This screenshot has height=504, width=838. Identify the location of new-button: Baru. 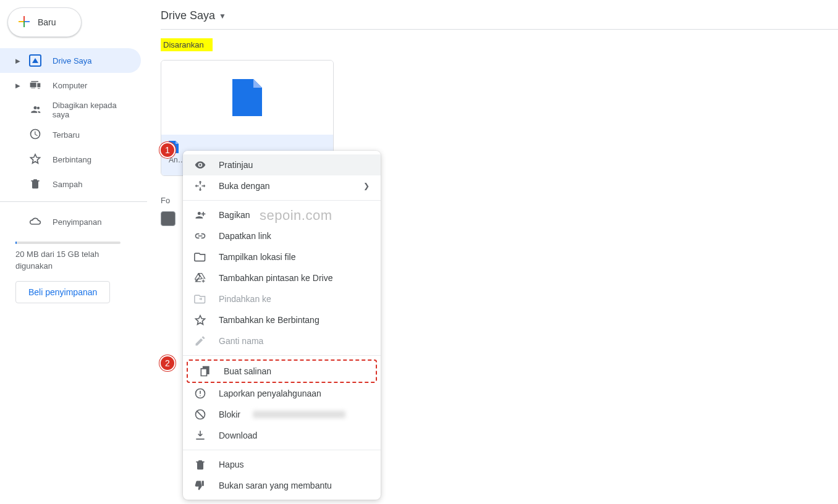
(44, 22).